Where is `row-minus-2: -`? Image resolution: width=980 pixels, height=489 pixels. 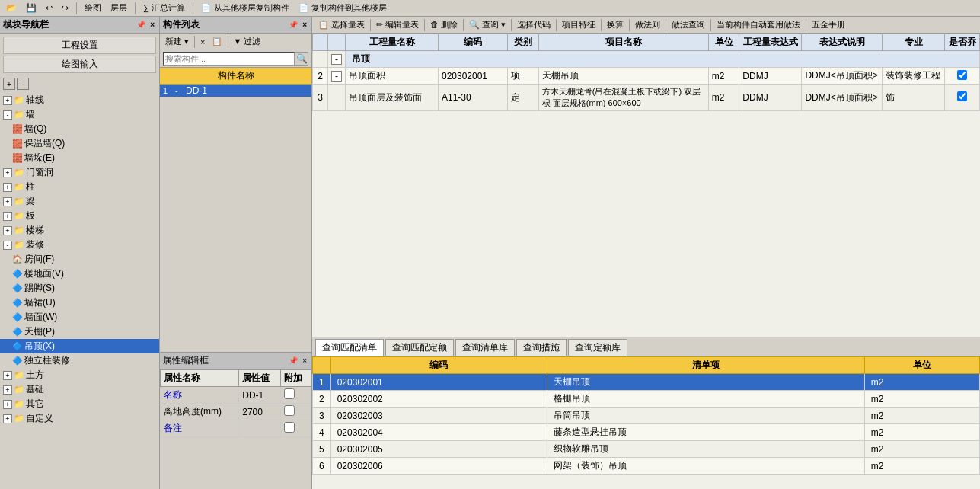
row-minus-2: - is located at coordinates (337, 76).